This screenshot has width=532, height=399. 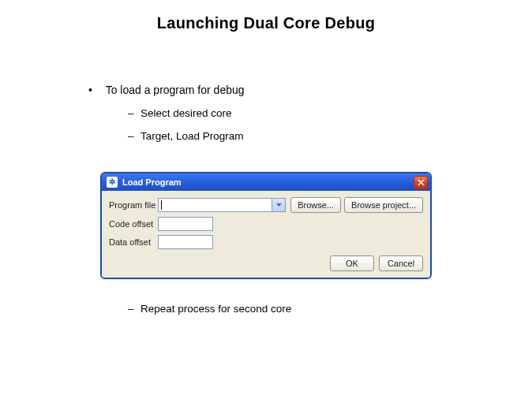 What do you see at coordinates (352, 263) in the screenshot?
I see `ok-button: OK` at bounding box center [352, 263].